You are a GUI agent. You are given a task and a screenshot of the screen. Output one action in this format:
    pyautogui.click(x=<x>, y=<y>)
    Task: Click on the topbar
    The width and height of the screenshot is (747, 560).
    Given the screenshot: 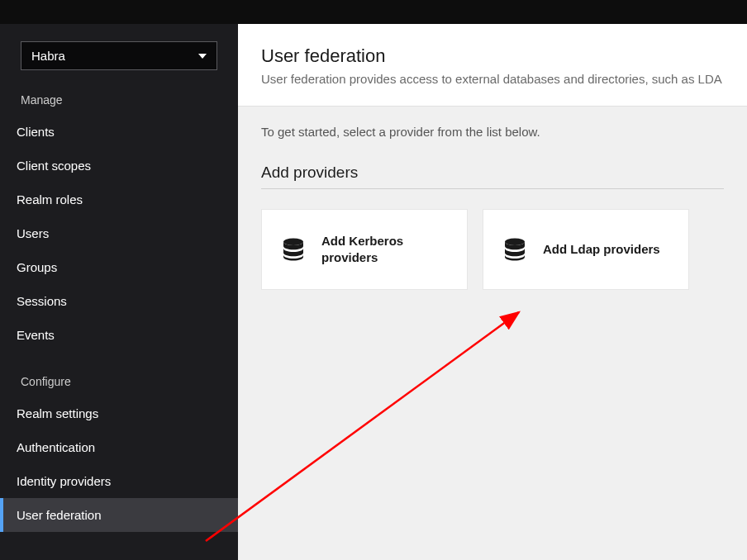 What is the action you would take?
    pyautogui.click(x=374, y=12)
    